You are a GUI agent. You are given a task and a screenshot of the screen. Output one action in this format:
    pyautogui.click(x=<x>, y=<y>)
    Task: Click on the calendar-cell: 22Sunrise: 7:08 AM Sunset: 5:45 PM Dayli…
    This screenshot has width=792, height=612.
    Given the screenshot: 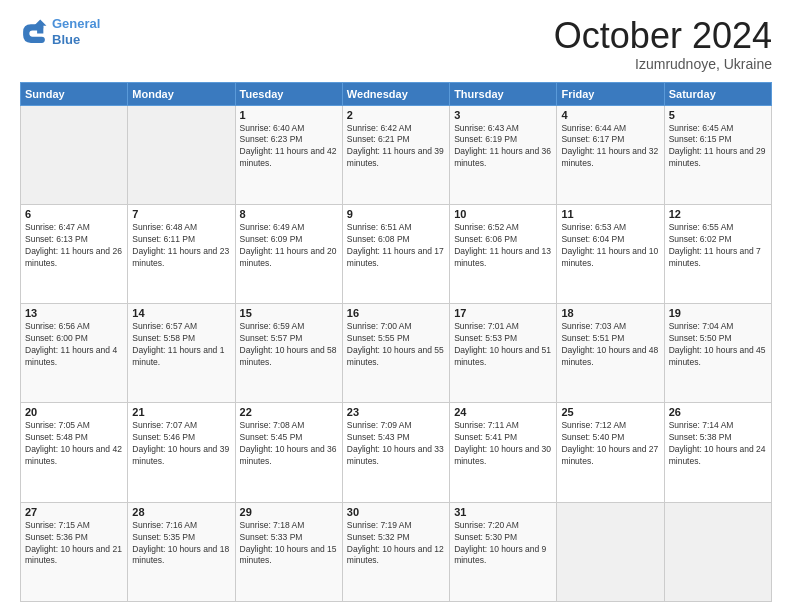 What is the action you would take?
    pyautogui.click(x=288, y=452)
    